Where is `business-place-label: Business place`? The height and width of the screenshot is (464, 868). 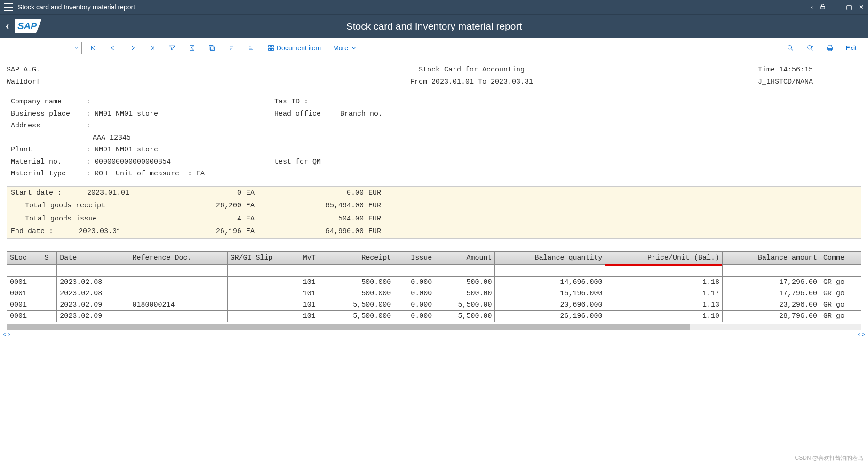 business-place-label: Business place is located at coordinates (48, 114).